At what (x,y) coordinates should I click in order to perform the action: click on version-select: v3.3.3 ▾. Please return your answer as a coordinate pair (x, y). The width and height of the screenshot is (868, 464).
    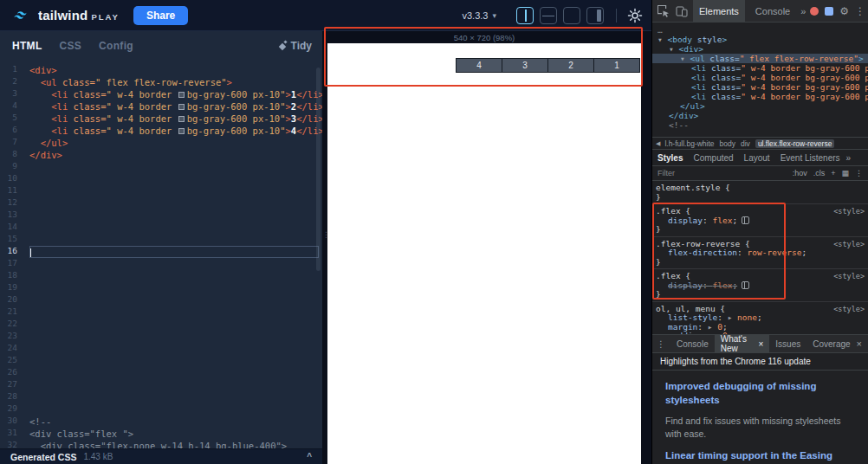
    Looking at the image, I should click on (480, 16).